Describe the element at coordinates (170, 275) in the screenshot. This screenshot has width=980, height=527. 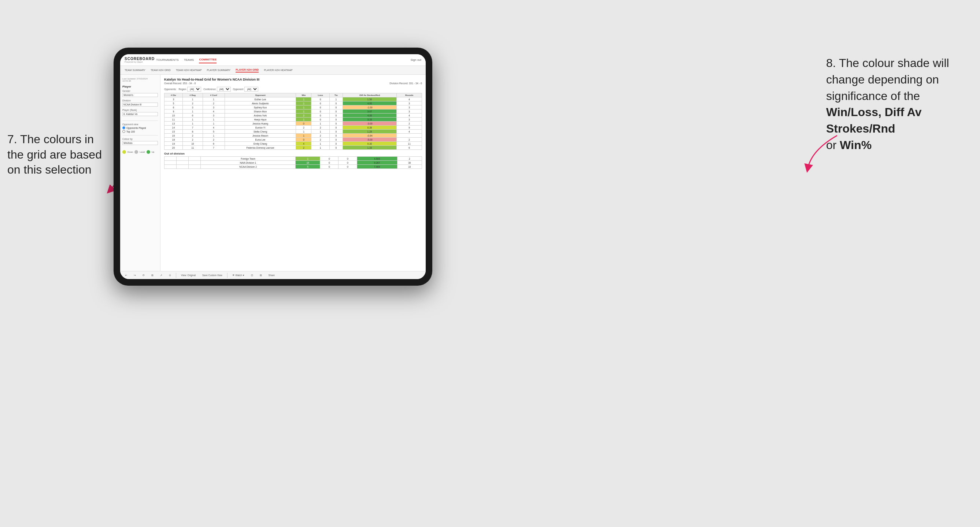
I see `toolbar-clock: ⊙` at that location.